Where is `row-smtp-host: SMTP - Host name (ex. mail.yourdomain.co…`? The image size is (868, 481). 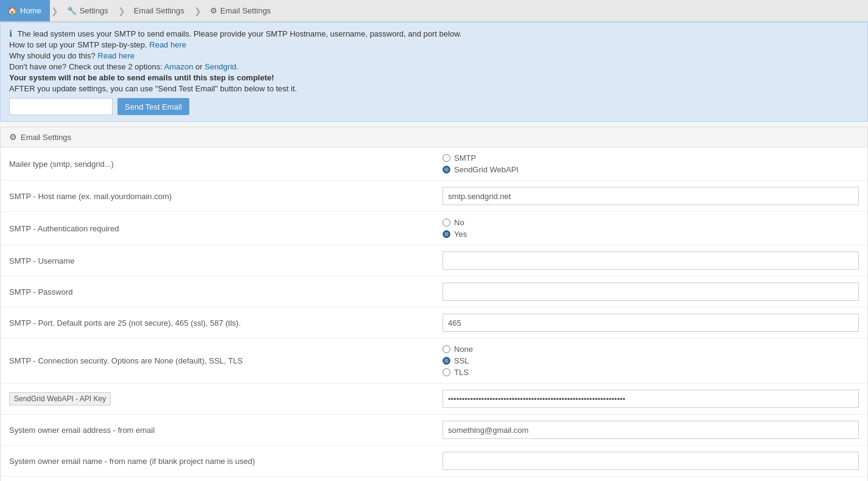
row-smtp-host: SMTP - Host name (ex. mail.yourdomain.co… is located at coordinates (434, 196).